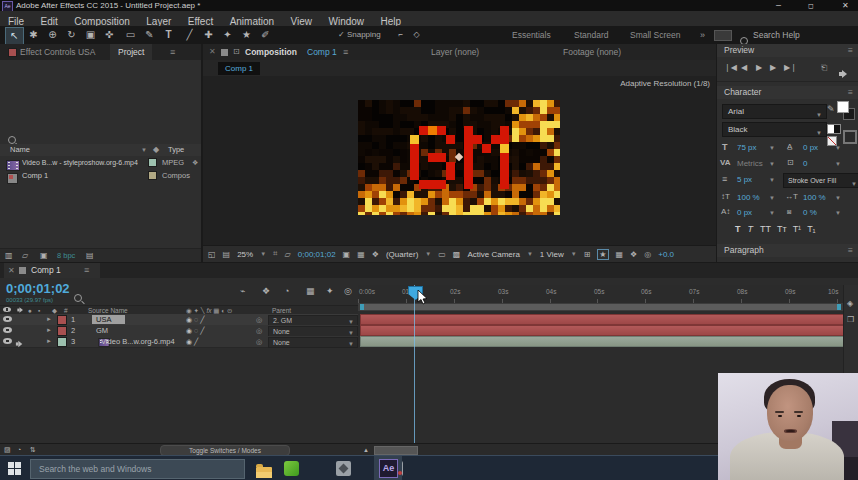 The image size is (858, 480). What do you see at coordinates (772, 148) in the screenshot?
I see `font-size-caret-icon: ▼` at bounding box center [772, 148].